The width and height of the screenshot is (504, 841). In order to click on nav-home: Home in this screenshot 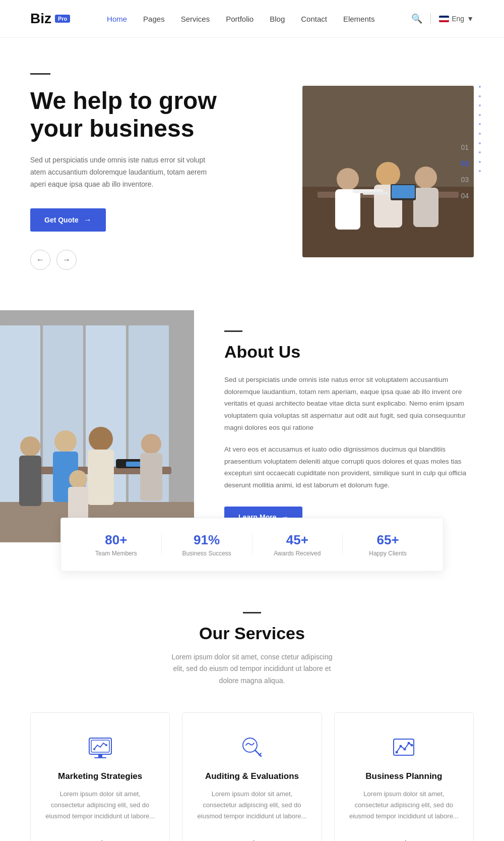, I will do `click(117, 19)`.